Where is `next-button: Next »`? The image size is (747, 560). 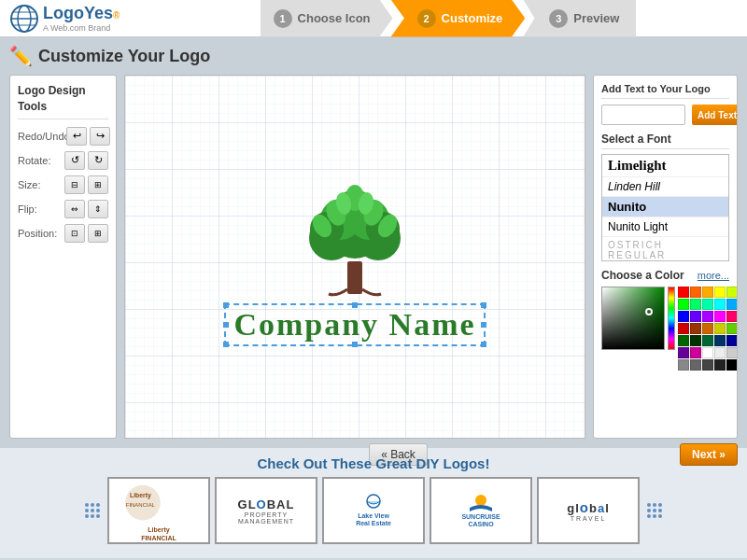 next-button: Next » is located at coordinates (709, 455).